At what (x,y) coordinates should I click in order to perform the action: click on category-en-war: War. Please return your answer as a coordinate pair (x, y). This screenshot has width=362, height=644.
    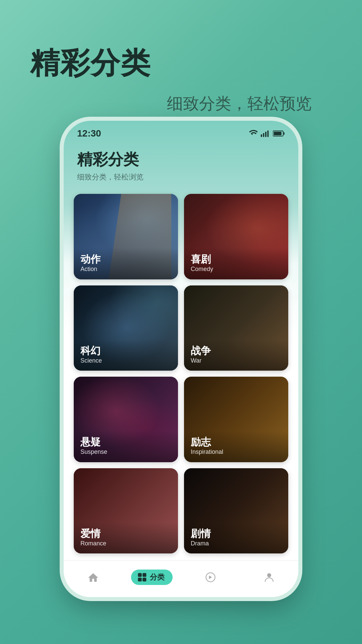
    Looking at the image, I should click on (236, 361).